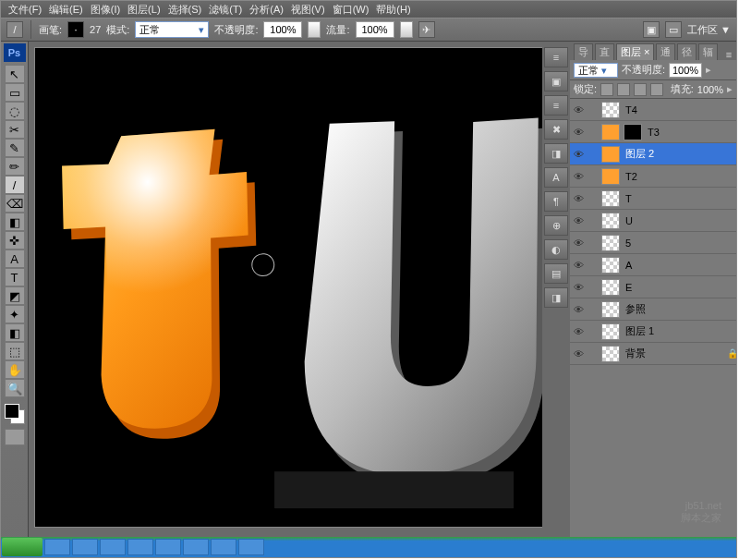  I want to click on fill-input: 100%, so click(710, 90).